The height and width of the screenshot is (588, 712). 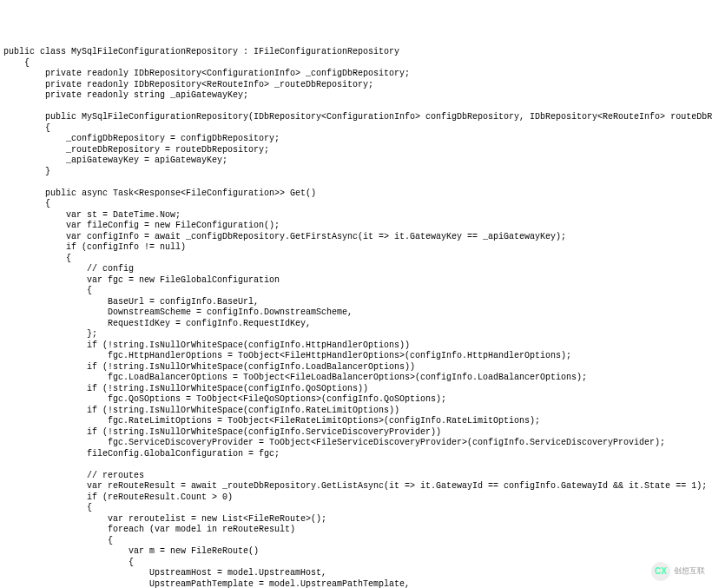 I want to click on watermark-text: 创想互联, so click(x=689, y=571).